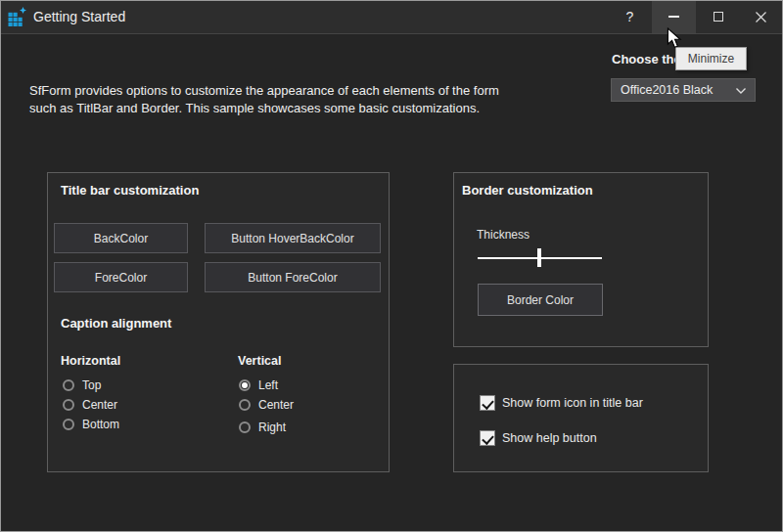 The image size is (783, 532). Describe the element at coordinates (562, 403) in the screenshot. I see `show-form-icon-checkbox-row: Show form icon in title bar` at that location.